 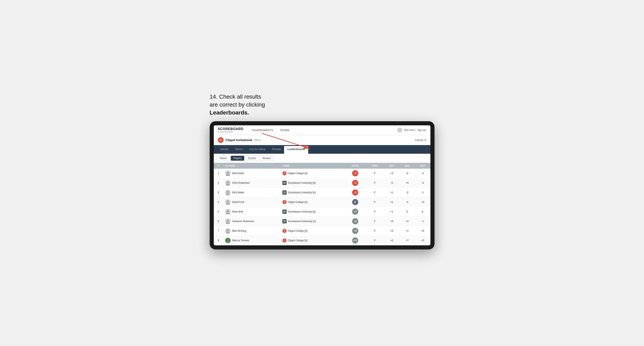 I want to click on cancel-label: Cancel, so click(x=419, y=140).